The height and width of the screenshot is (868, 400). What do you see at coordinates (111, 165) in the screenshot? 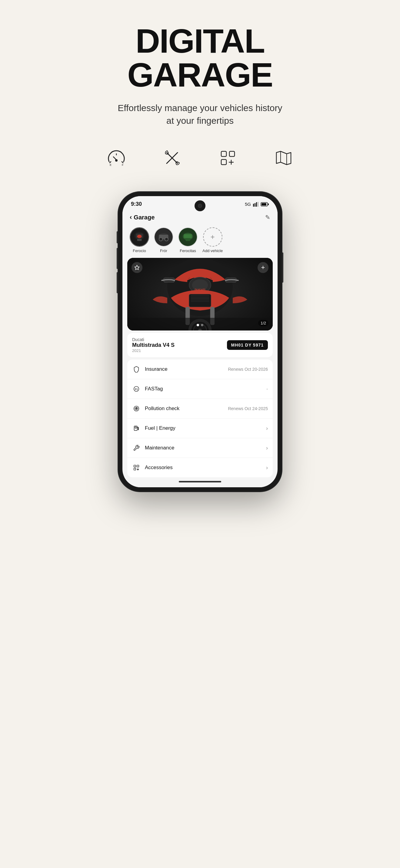
I see `svg-text: E` at bounding box center [111, 165].